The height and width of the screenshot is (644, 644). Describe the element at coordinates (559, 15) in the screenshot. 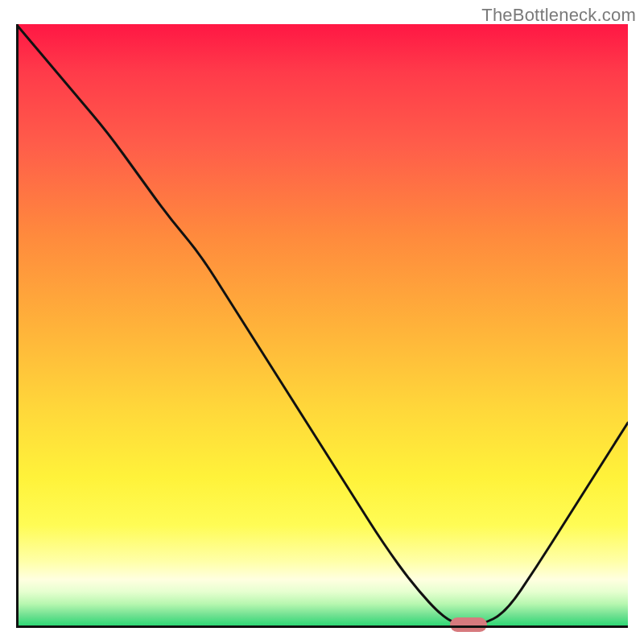

I see `watermark-text: TheBottleneck.com` at that location.